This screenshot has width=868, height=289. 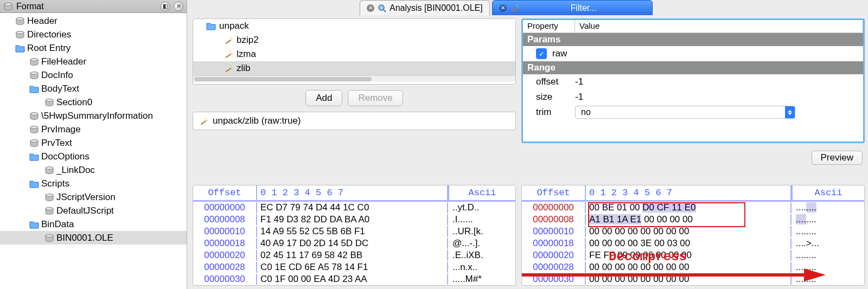 I want to click on tree-item: Section0, so click(x=93, y=102).